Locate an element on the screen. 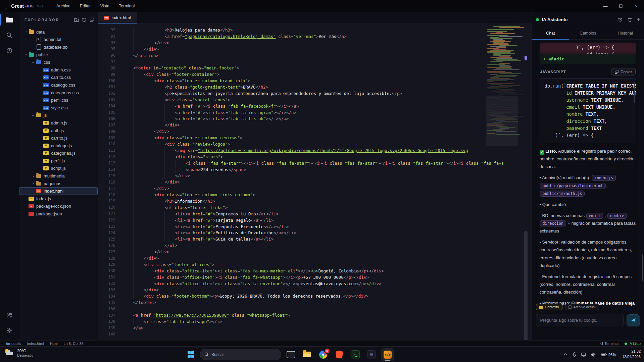 The image size is (644, 362). tree-item-paguinas: ›paguinas is located at coordinates (58, 184).